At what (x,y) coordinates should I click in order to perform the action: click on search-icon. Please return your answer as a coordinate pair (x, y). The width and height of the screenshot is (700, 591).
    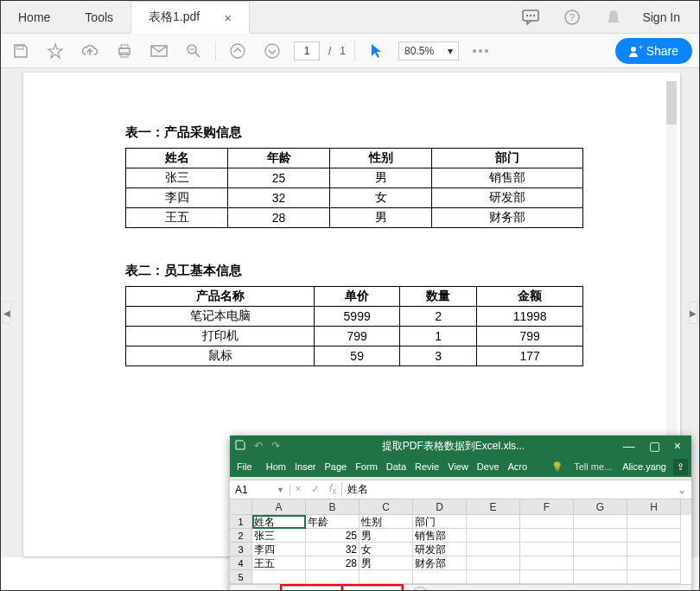
    Looking at the image, I should click on (194, 51).